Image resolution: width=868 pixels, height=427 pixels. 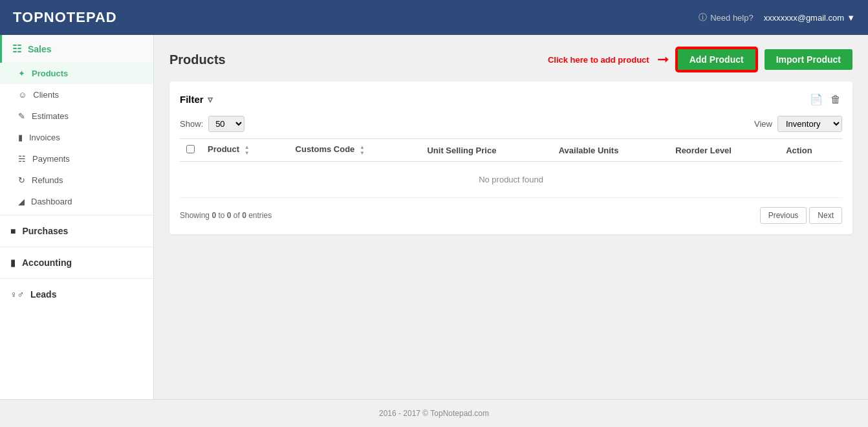 I want to click on sidebar-section-accounting: ▮ Accounting, so click(x=76, y=263).